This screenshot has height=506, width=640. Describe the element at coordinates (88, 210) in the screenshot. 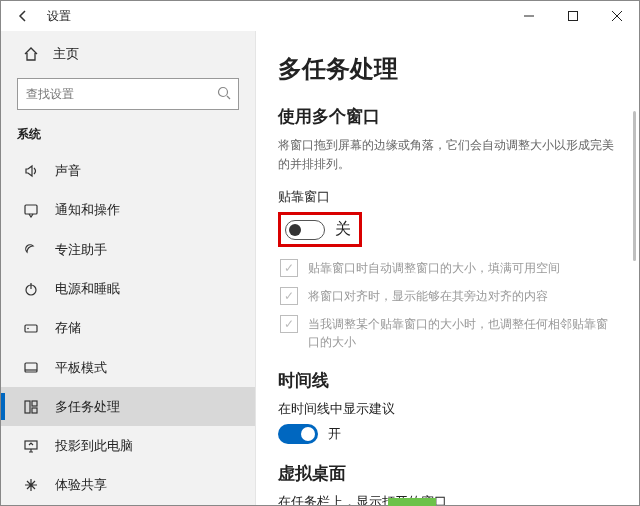

I see `nav-label: 通知和操作` at that location.